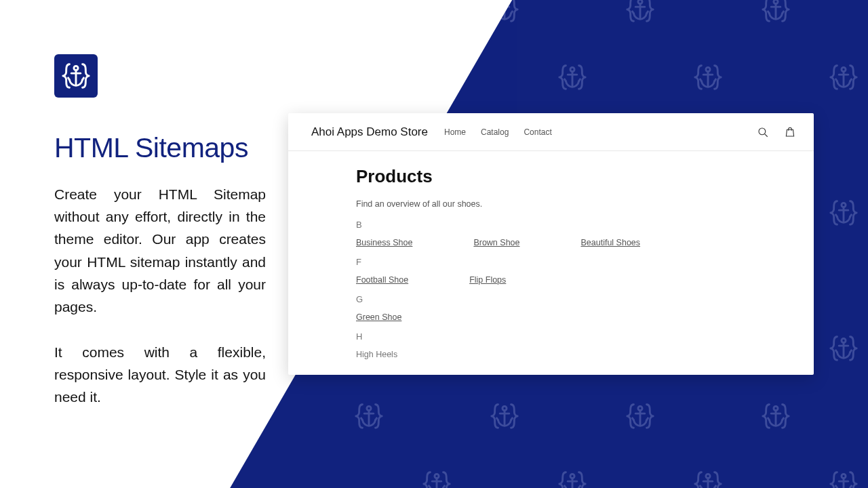 The image size is (868, 488). I want to click on sitemap-link: Football Shoe, so click(382, 280).